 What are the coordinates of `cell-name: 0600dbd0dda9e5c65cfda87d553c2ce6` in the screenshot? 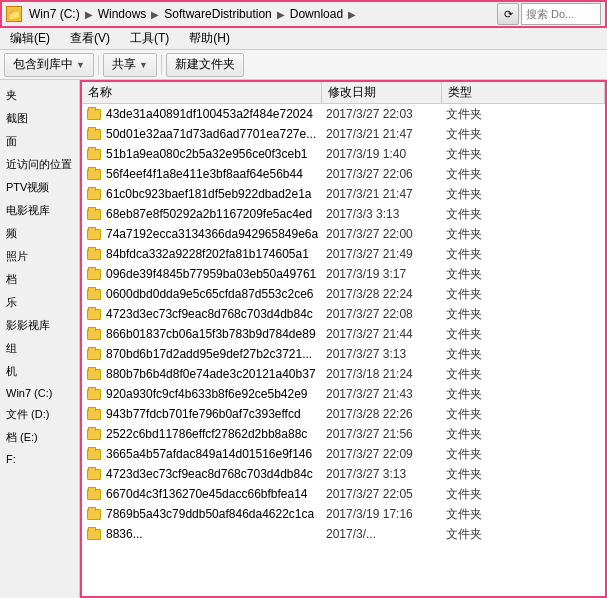 It's located at (216, 294).